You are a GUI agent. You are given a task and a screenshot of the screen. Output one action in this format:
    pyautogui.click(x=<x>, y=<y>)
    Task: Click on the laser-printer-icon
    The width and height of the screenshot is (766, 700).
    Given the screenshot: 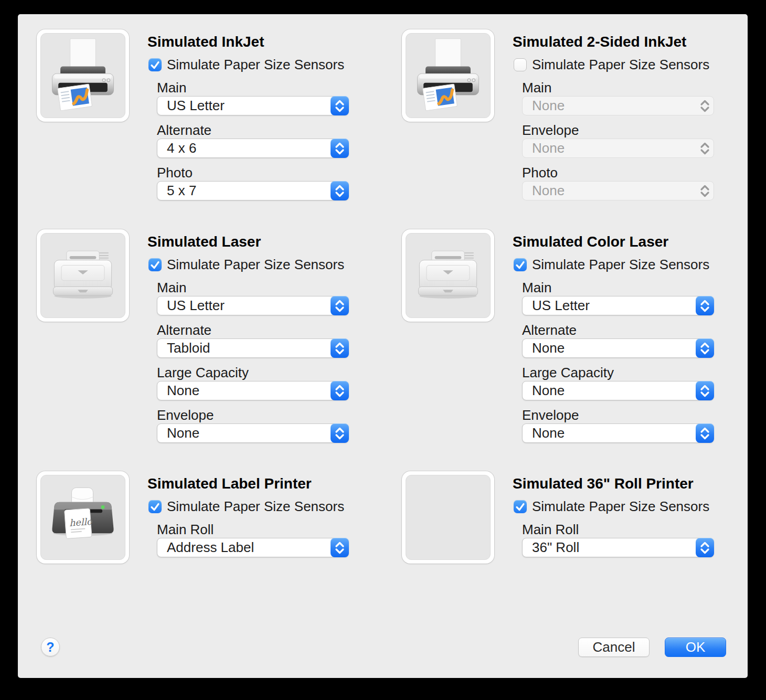 What is the action you would take?
    pyautogui.click(x=83, y=275)
    